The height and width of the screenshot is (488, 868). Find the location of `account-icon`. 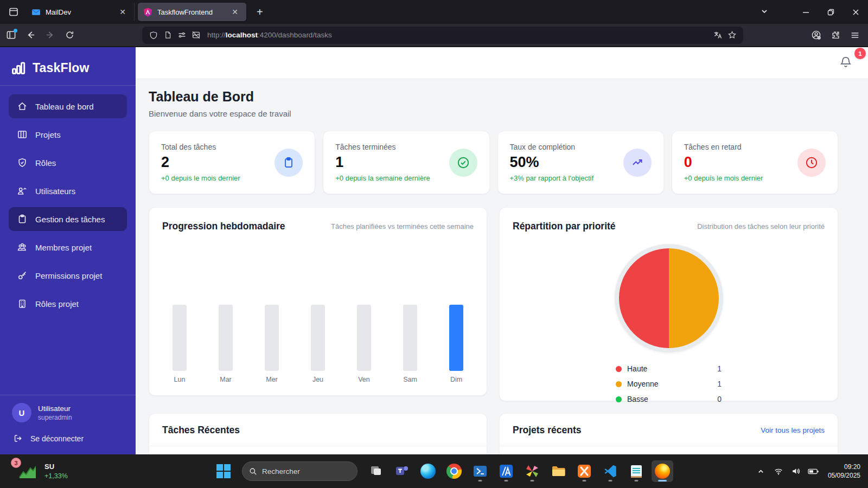

account-icon is located at coordinates (816, 35).